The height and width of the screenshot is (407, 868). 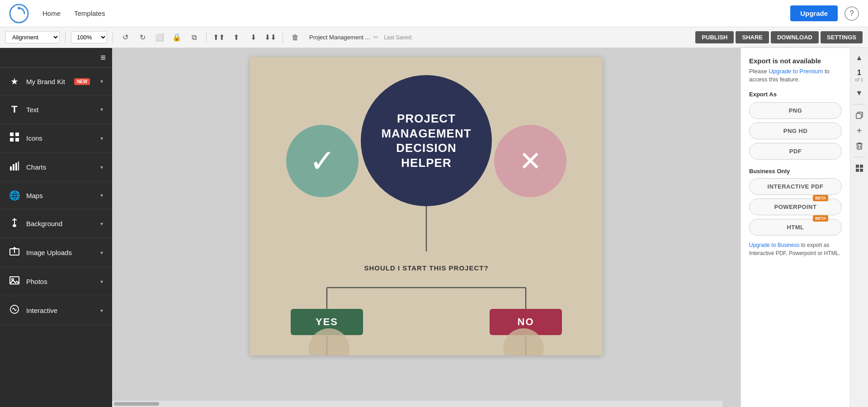 What do you see at coordinates (398, 38) in the screenshot?
I see `last-saved: Last Saved:` at bounding box center [398, 38].